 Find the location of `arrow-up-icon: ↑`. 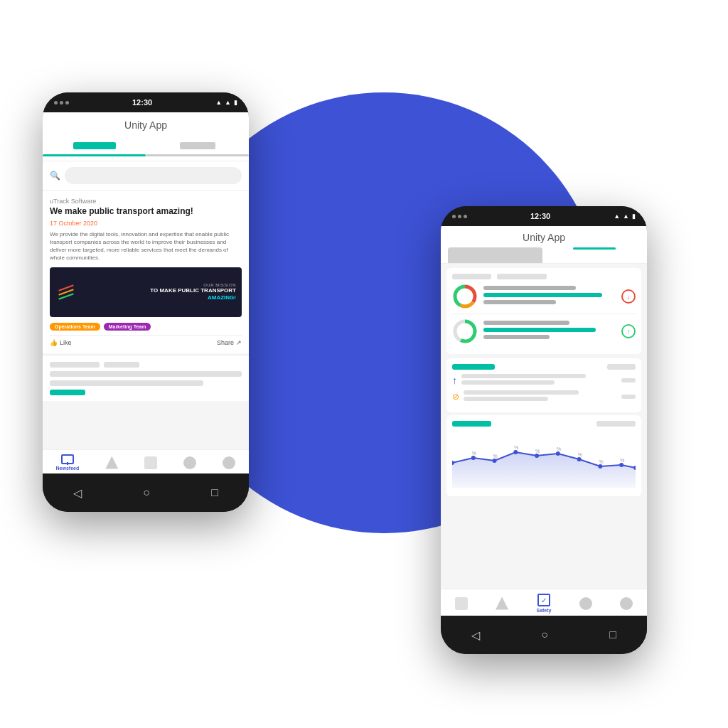

arrow-up-icon: ↑ is located at coordinates (455, 380).